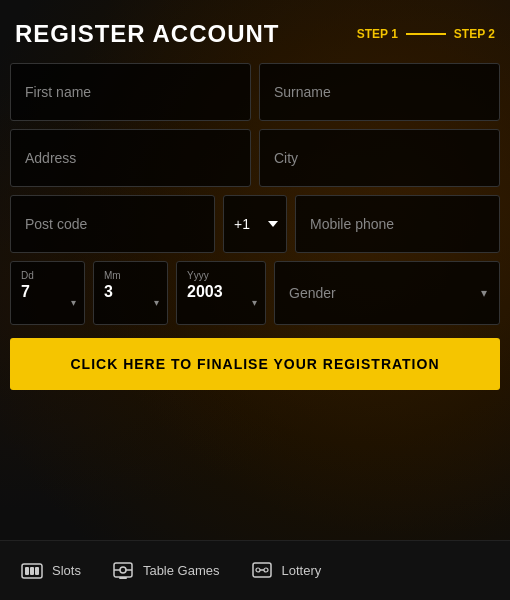  I want to click on lottery-label: Lottery, so click(302, 570).